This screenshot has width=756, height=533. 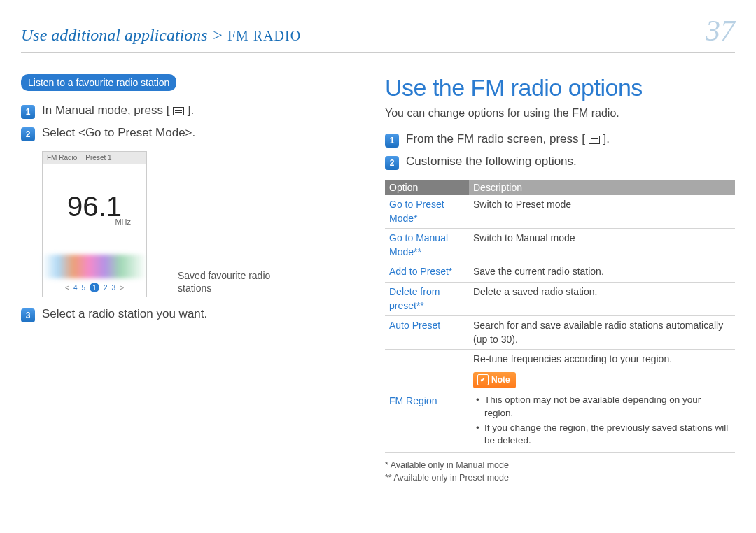 I want to click on opt-cell: FM Region, so click(x=427, y=401).